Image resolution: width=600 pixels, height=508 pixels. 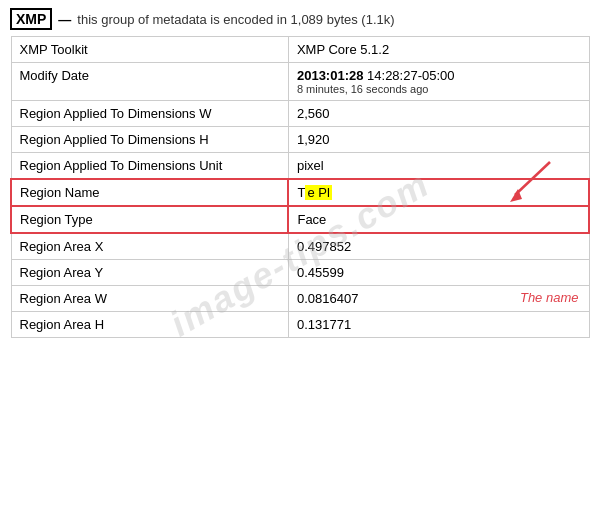 What do you see at coordinates (438, 273) in the screenshot?
I see `table-cell-value: 0.45599 The name` at bounding box center [438, 273].